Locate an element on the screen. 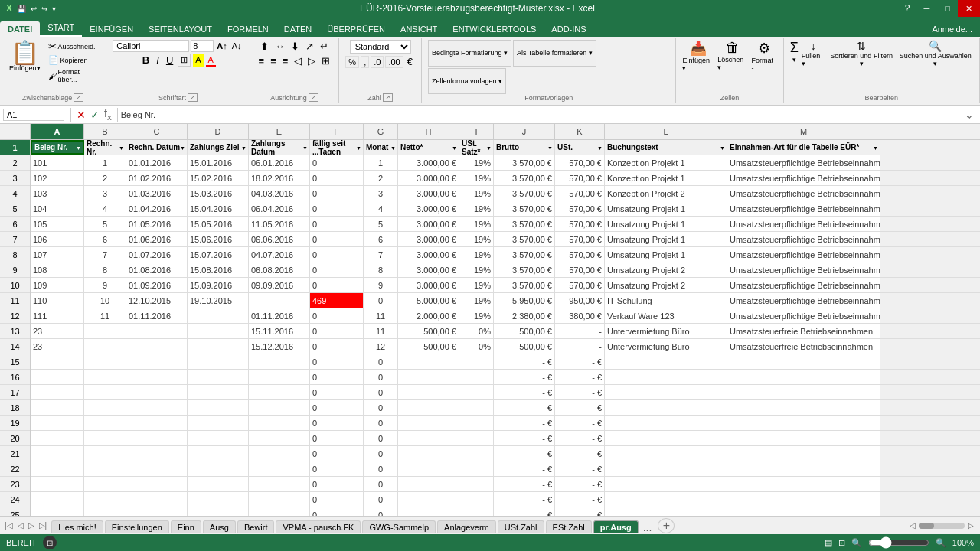 The width and height of the screenshot is (980, 551). cell-J7: 3.570,00 € is located at coordinates (524, 239).